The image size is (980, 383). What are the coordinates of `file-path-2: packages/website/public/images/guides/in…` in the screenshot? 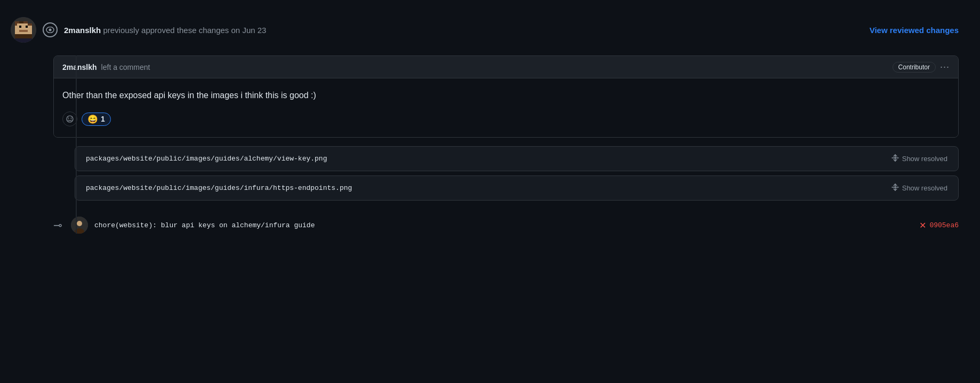 It's located at (219, 188).